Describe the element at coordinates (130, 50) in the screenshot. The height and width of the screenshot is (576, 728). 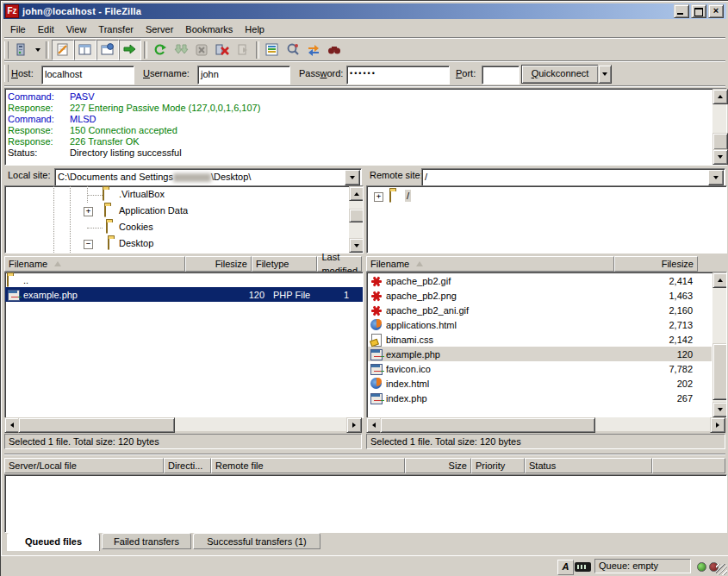
I see `toggle-transfer-queue-button` at that location.